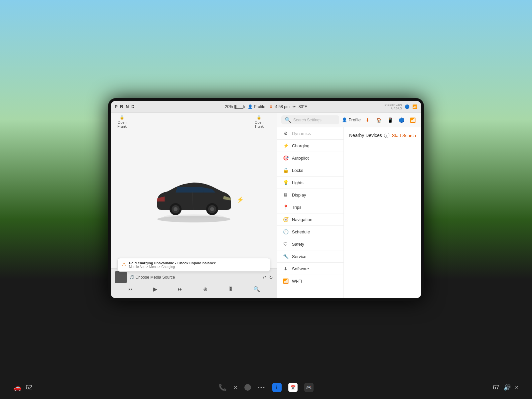  What do you see at coordinates (194, 200) in the screenshot?
I see `car-visualization: ⚡` at bounding box center [194, 200].